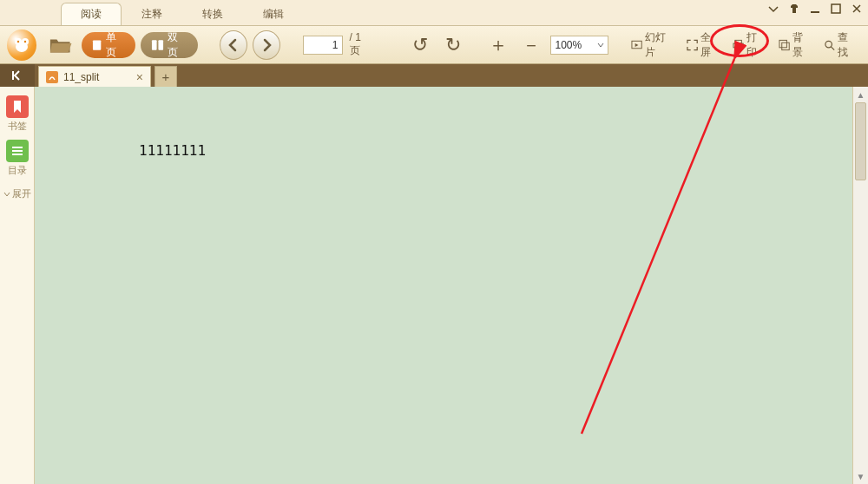  I want to click on fullscreen-button: 全屏, so click(703, 45).